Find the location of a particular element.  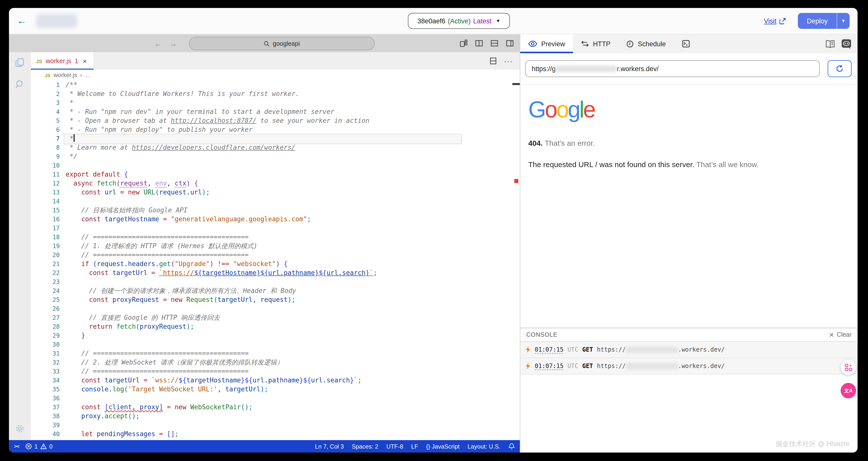

code-line-28: 28 return fetch(proxyRequest); is located at coordinates (276, 327).